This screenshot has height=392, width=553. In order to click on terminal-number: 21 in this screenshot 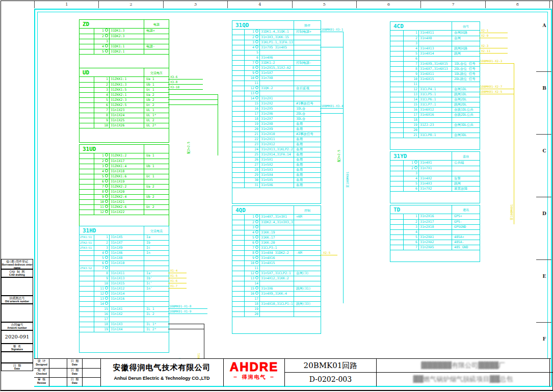, I will do `click(415, 135)`.